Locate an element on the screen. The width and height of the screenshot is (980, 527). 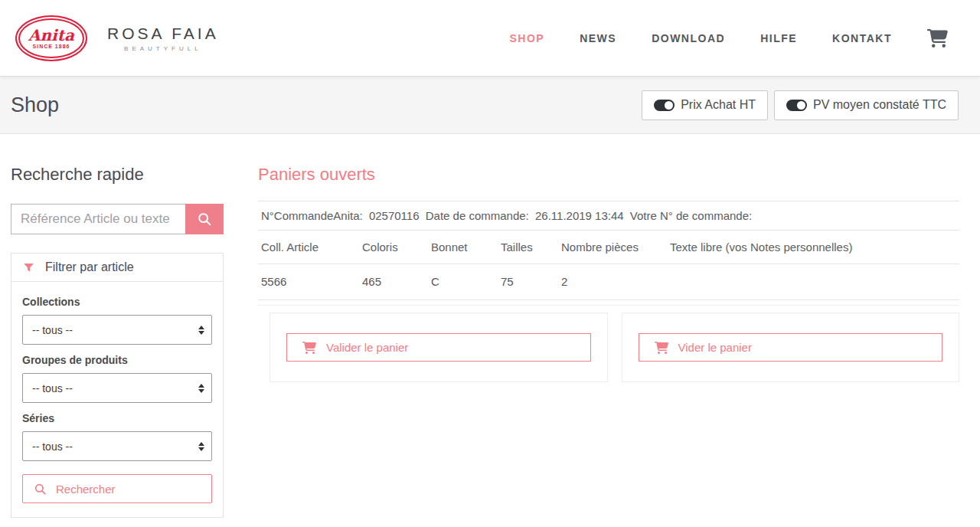
toggle-prix-achat-ht: Prix Achat HT is located at coordinates (704, 106).